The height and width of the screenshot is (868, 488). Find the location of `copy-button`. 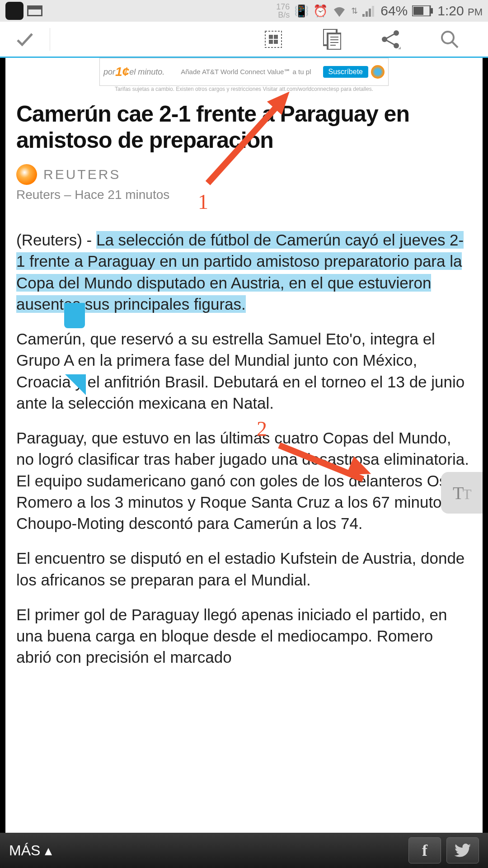

copy-button is located at coordinates (332, 39).